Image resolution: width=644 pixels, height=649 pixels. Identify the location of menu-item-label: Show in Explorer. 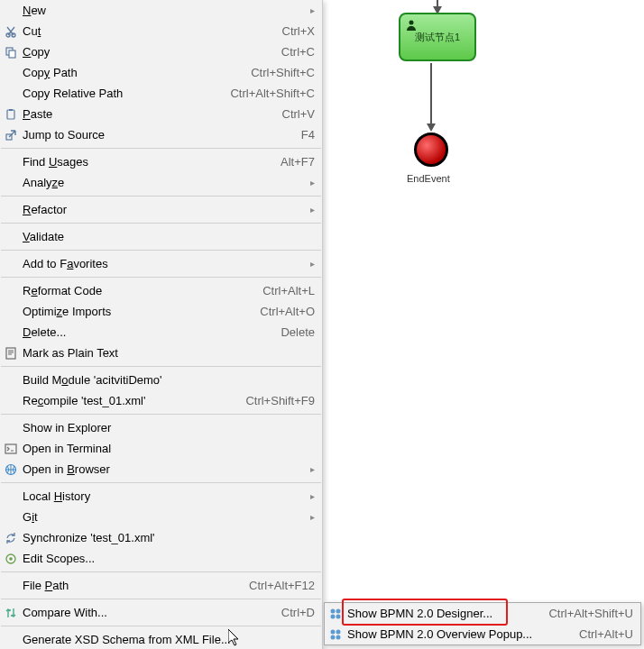
(168, 427).